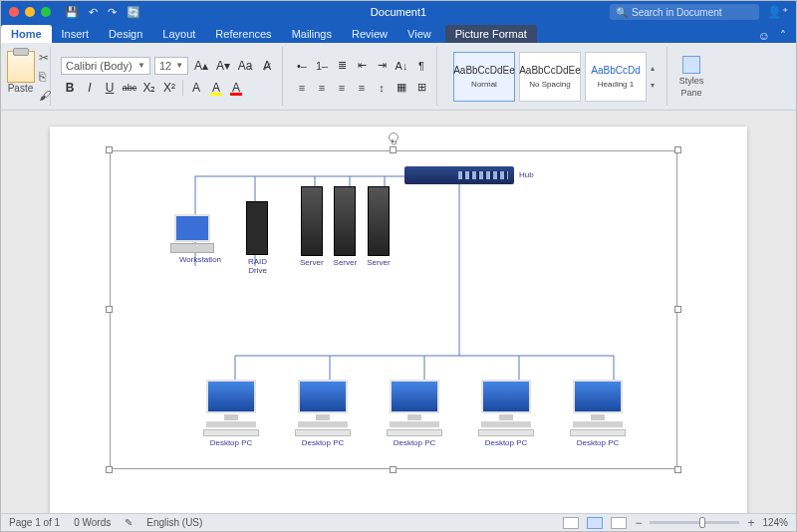 This screenshot has height=532, width=797. What do you see at coordinates (691, 76) in the screenshot?
I see `styles-pane-button: Styles Pane` at bounding box center [691, 76].